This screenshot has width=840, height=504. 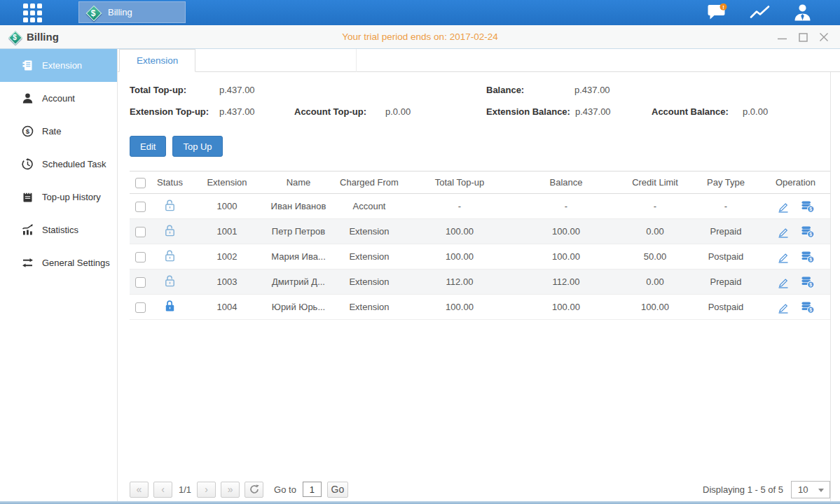 What do you see at coordinates (198, 146) in the screenshot?
I see `topup-button: Top Up` at bounding box center [198, 146].